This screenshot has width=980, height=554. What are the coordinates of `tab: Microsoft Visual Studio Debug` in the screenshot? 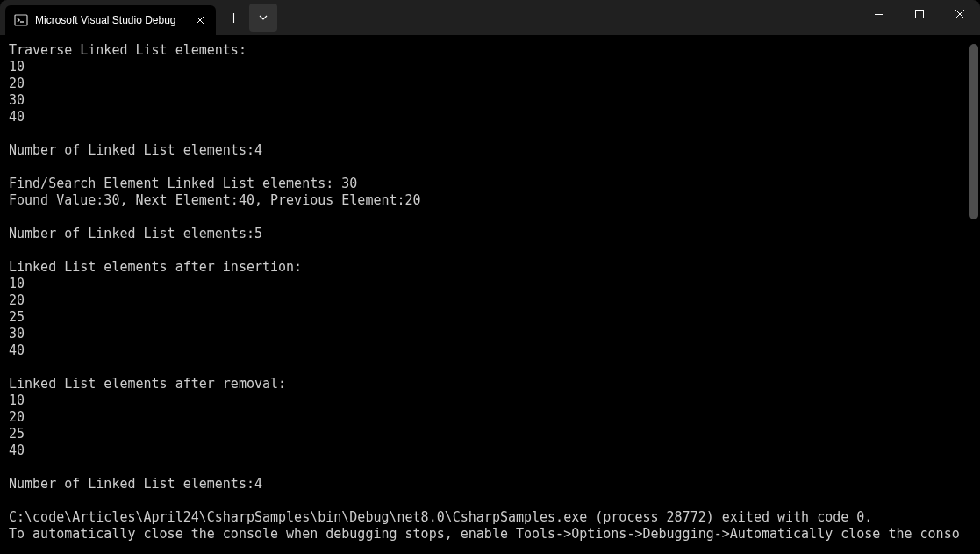 It's located at (111, 20).